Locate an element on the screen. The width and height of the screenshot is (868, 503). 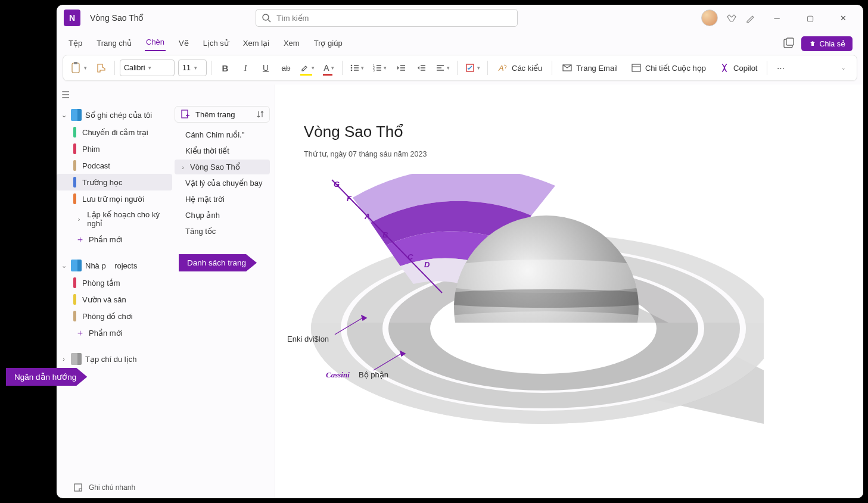
notebook-header: ⌄ Sổ ghi chép của tôi is located at coordinates (114, 115).